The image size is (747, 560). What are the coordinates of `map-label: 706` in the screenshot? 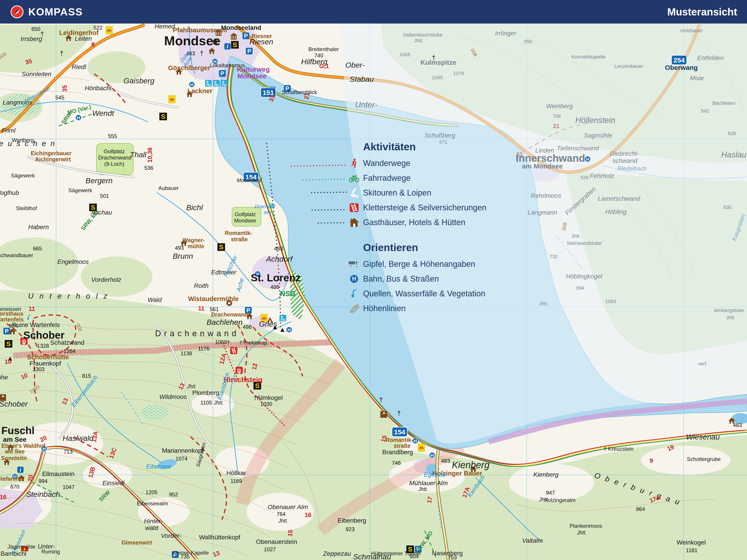 It's located at (557, 116).